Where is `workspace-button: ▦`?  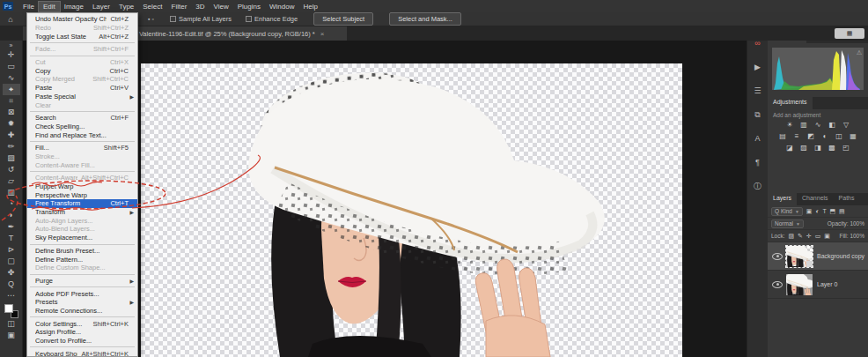
workspace-button: ▦ is located at coordinates (850, 33).